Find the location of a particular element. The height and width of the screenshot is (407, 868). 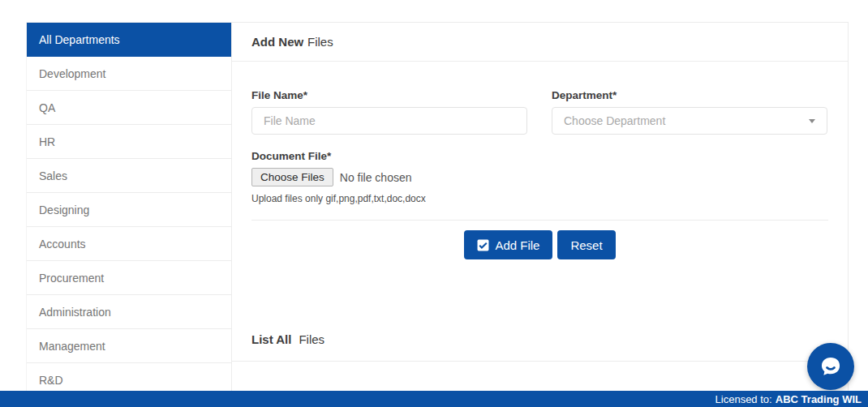

file-name-field-group: File Name* is located at coordinates (389, 112).